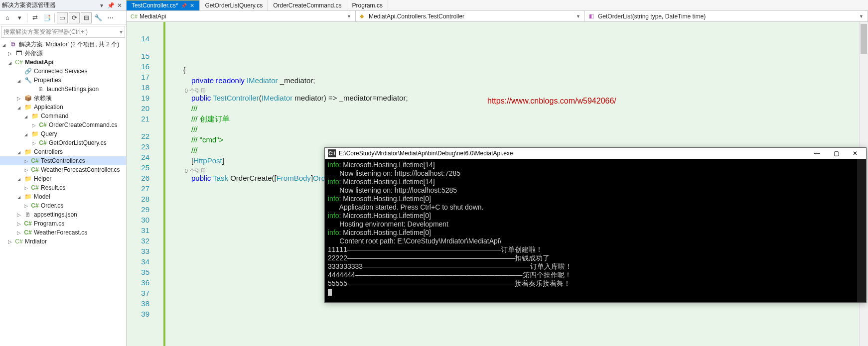 The height and width of the screenshot is (346, 868). I want to click on maximize-icon: ▢, so click(836, 153).